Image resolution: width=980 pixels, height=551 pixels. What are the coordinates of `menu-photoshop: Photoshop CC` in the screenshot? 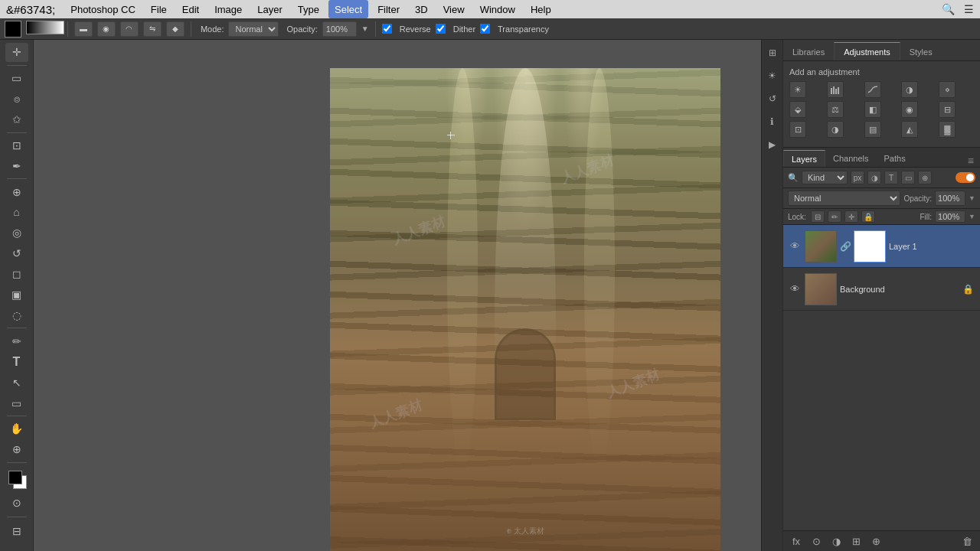 It's located at (103, 9).